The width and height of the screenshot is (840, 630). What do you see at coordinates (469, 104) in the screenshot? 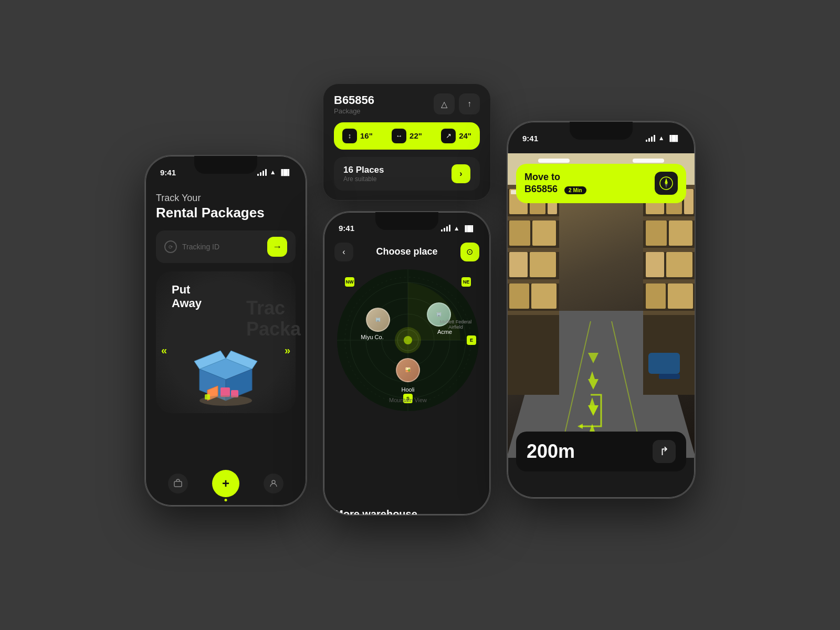
I see `widget-upload-button: ↑` at bounding box center [469, 104].